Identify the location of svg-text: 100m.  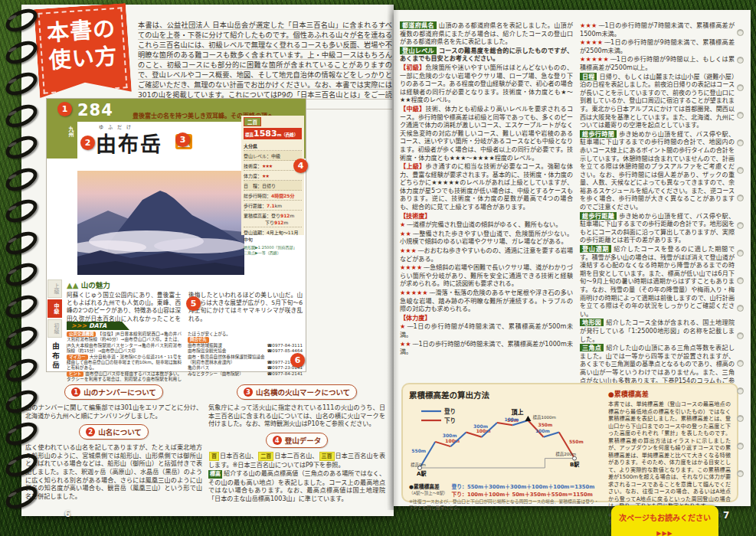
(512, 420).